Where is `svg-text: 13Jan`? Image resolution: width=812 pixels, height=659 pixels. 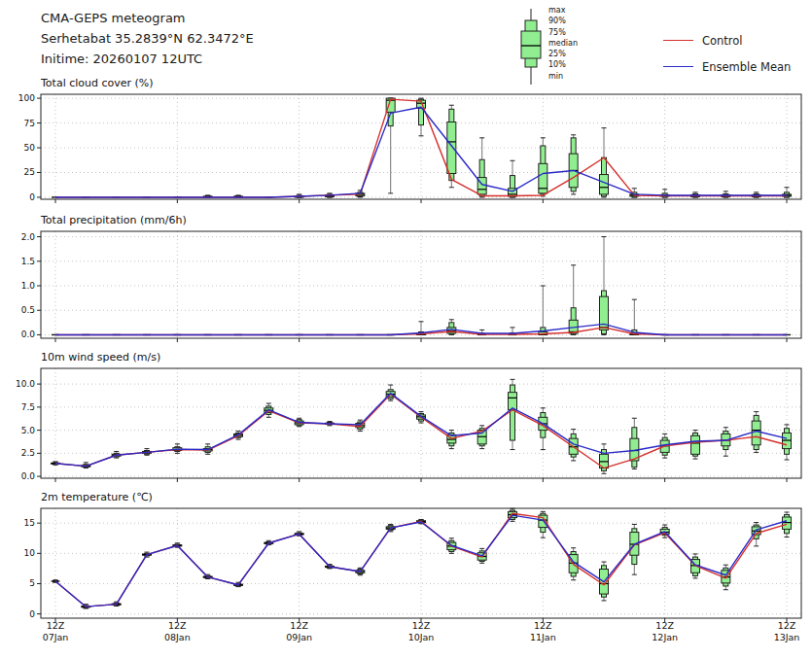
svg-text: 13Jan is located at coordinates (788, 638).